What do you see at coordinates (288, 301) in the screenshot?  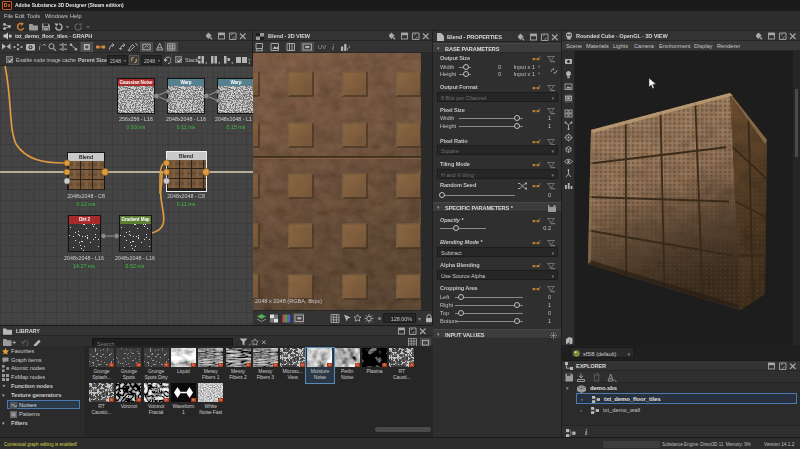 I see `svg-text: 2048 x 2048 (RGBA, 8bpc)` at bounding box center [288, 301].